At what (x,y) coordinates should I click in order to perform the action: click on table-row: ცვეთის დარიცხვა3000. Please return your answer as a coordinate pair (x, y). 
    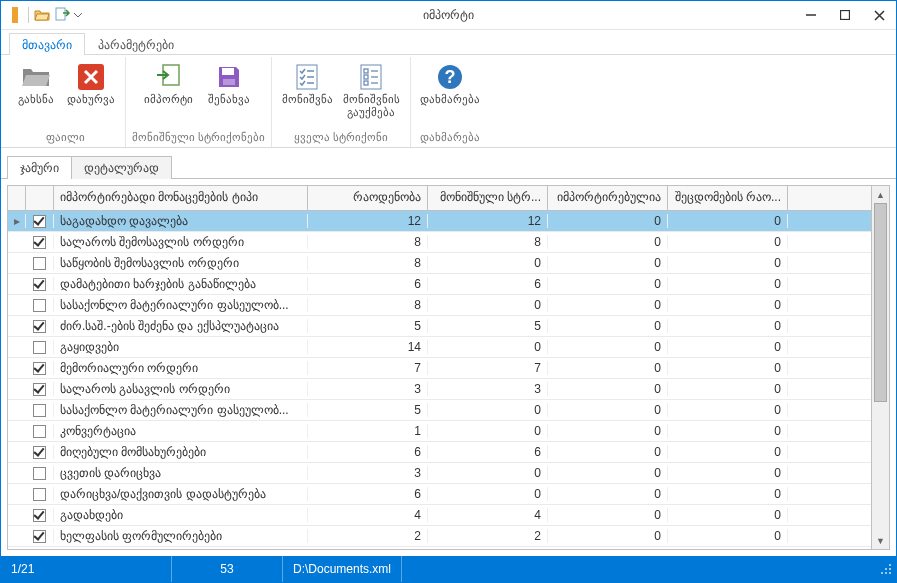
    Looking at the image, I should click on (440, 474).